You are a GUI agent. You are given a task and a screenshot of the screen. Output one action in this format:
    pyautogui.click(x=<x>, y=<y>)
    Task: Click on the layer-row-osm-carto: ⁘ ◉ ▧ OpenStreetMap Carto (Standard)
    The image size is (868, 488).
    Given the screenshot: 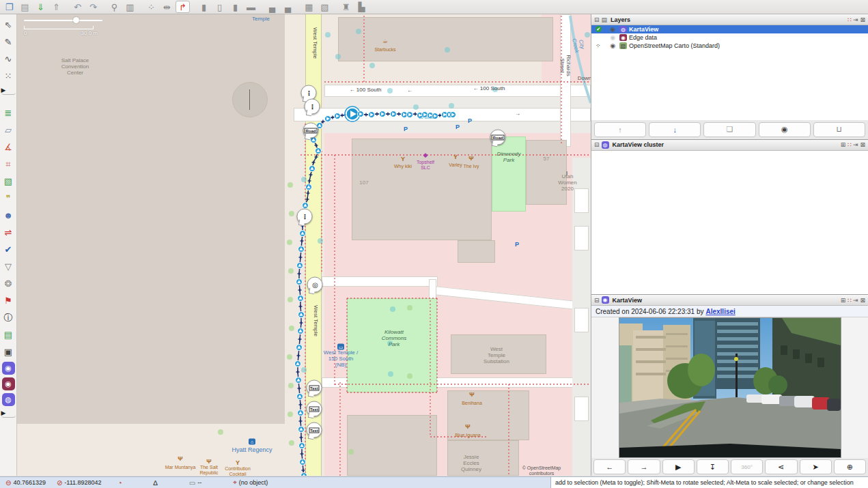 What is the action you would take?
    pyautogui.click(x=729, y=46)
    